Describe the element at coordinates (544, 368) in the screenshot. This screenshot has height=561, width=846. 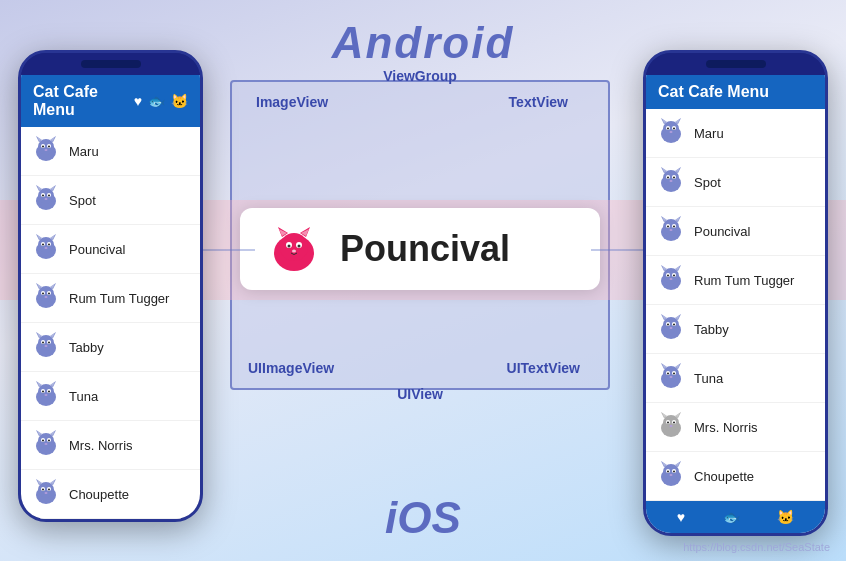
I see `uitextview-label: UITextView` at that location.